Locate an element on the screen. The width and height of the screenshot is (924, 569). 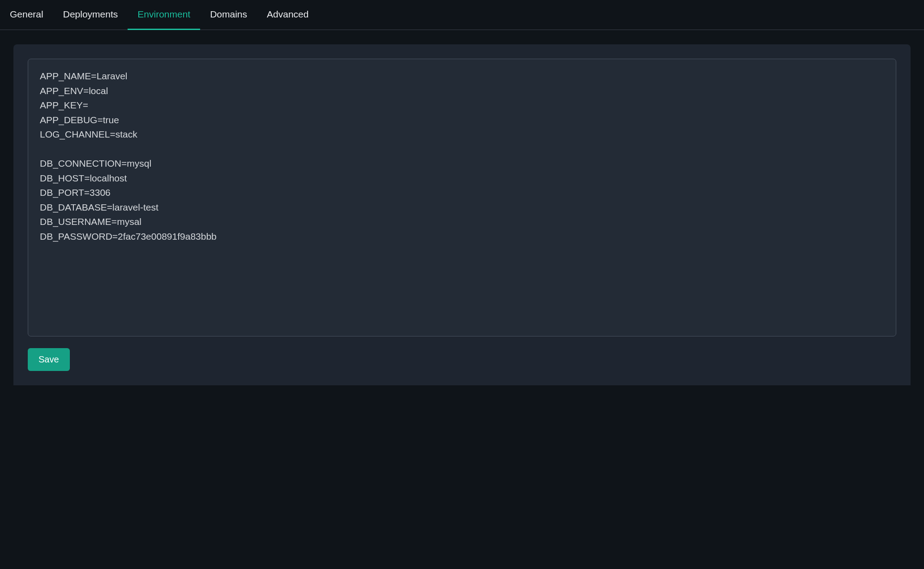
save-button: Save is located at coordinates (49, 359).